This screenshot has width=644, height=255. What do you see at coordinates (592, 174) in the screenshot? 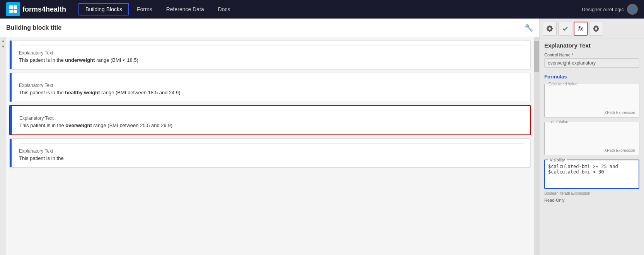
I see `visibility-textarea: $calculated-bmi >= 25 and $calculated-bm…` at bounding box center [592, 174].